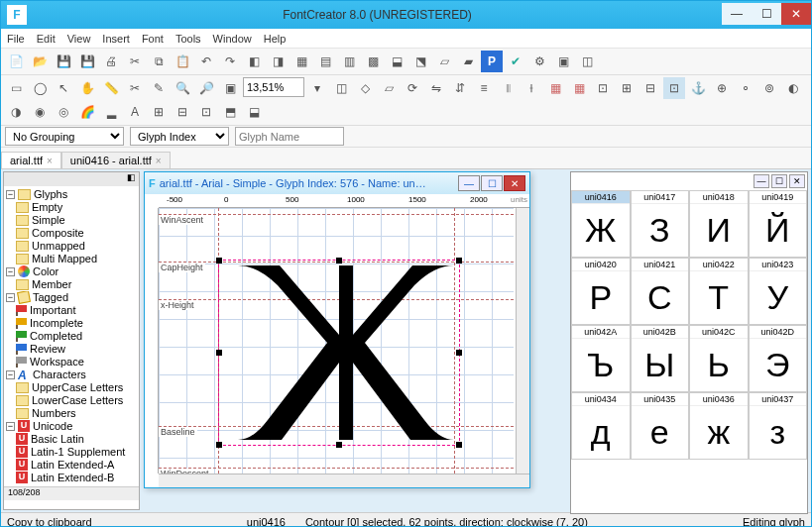 The height and width of the screenshot is (527, 812). I want to click on scrollbar-horizontal, so click(344, 480).